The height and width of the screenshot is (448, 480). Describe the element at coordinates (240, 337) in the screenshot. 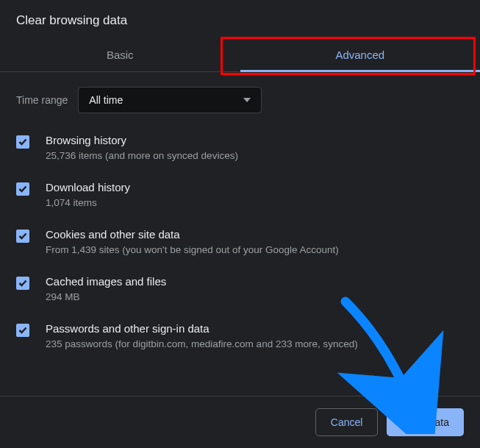

I see `item-passwords: Passwords and other sign-in data 235 pas…` at that location.